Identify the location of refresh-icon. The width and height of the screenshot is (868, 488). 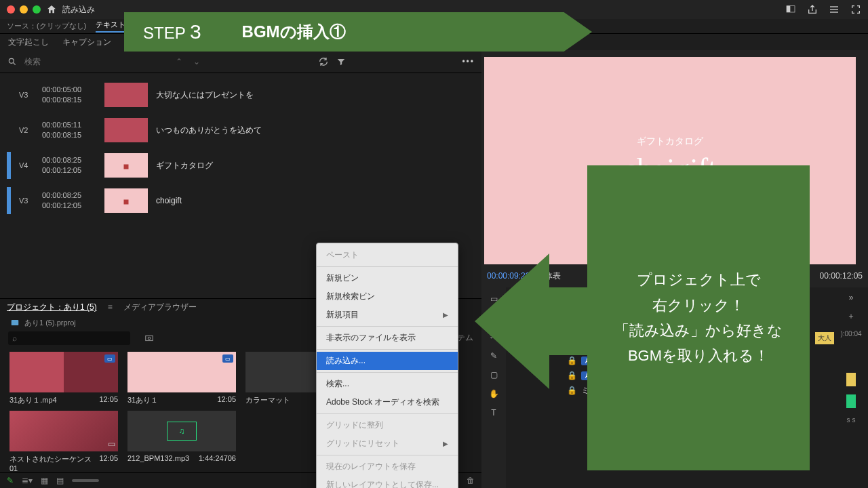
(323, 62).